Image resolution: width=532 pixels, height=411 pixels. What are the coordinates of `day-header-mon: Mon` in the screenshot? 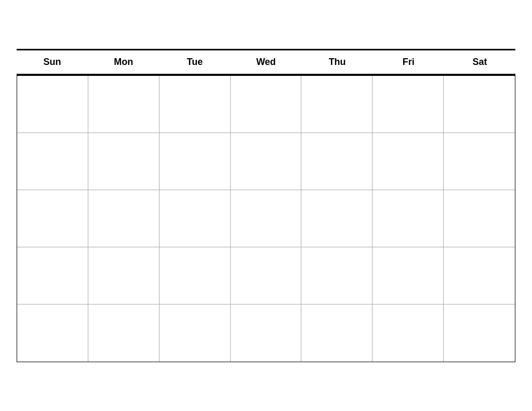 It's located at (124, 62).